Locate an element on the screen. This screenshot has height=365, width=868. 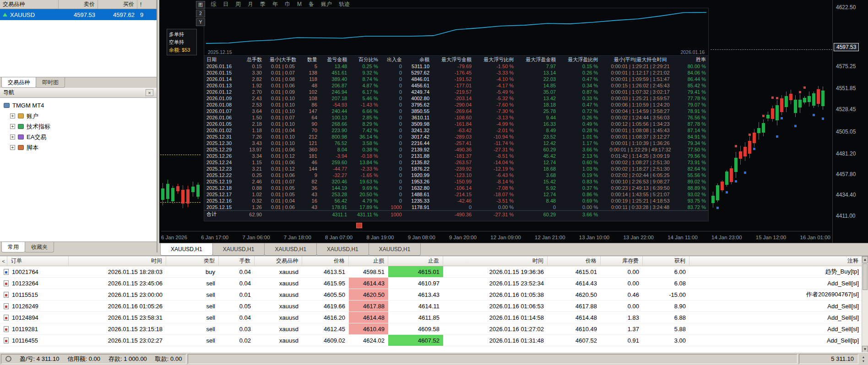
order-symbol-cell: xauusd is located at coordinates (278, 317).